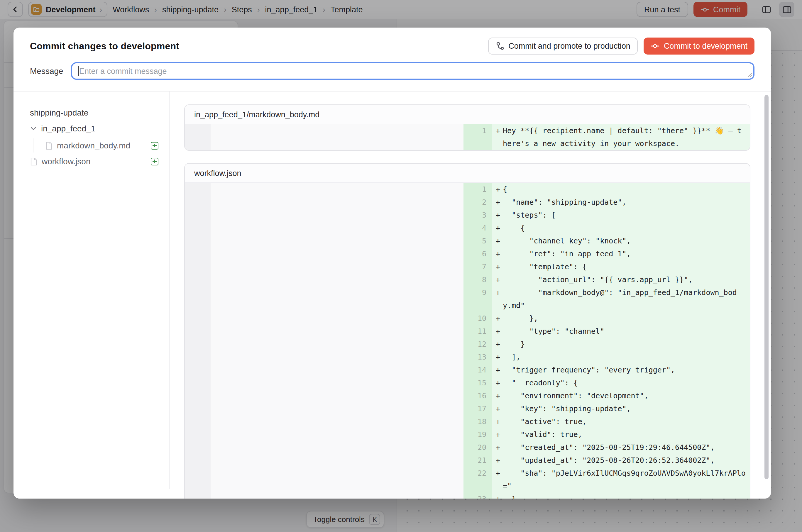  What do you see at coordinates (169, 290) in the screenshot?
I see `tree-diff-divider` at bounding box center [169, 290].